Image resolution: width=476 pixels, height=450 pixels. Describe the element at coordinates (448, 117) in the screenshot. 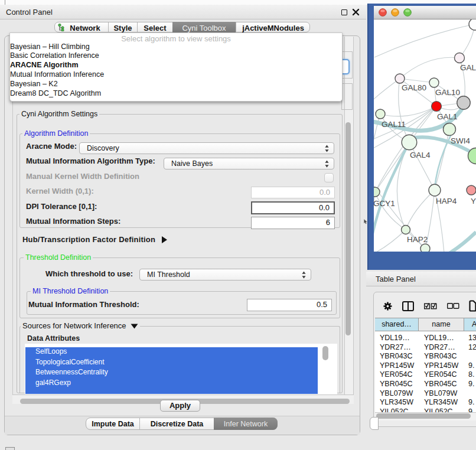

I see `svg-text: GAL1` at that location.